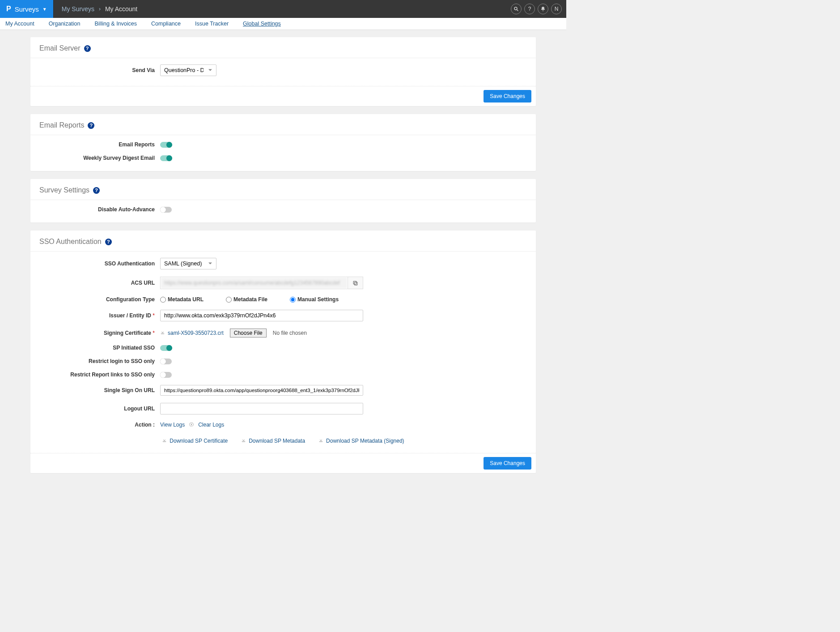  What do you see at coordinates (97, 70) in the screenshot?
I see `label-send-via: Send Via` at bounding box center [97, 70].